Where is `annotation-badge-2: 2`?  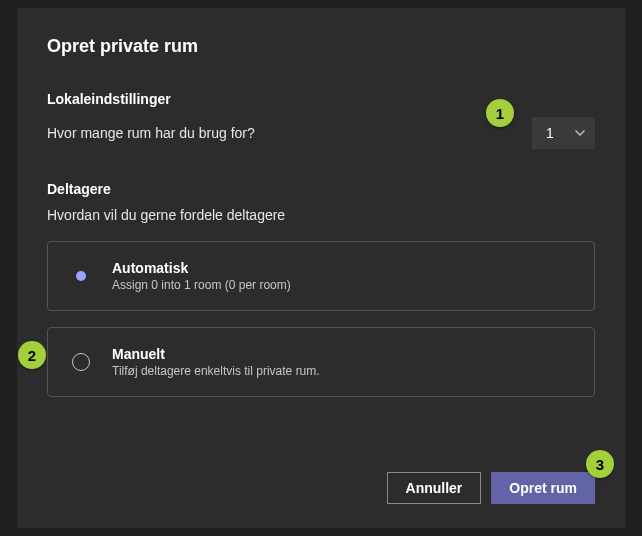 annotation-badge-2: 2 is located at coordinates (32, 355).